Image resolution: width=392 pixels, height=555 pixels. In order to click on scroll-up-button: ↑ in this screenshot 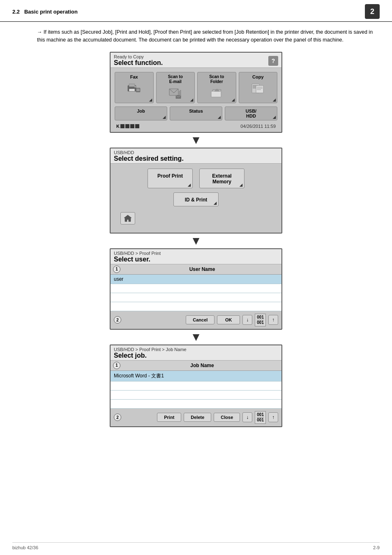, I will do `click(273, 320)`.